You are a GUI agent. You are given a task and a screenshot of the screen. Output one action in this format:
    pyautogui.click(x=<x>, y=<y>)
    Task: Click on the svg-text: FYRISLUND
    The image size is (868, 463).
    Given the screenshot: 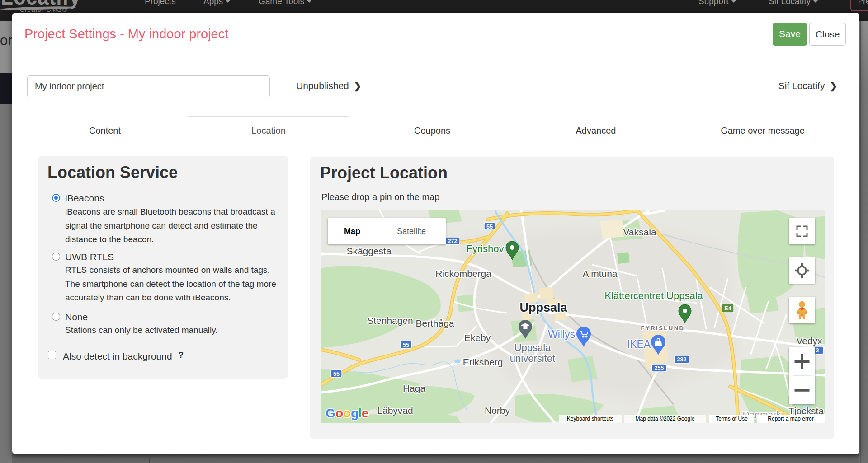 What is the action you would take?
    pyautogui.click(x=663, y=328)
    